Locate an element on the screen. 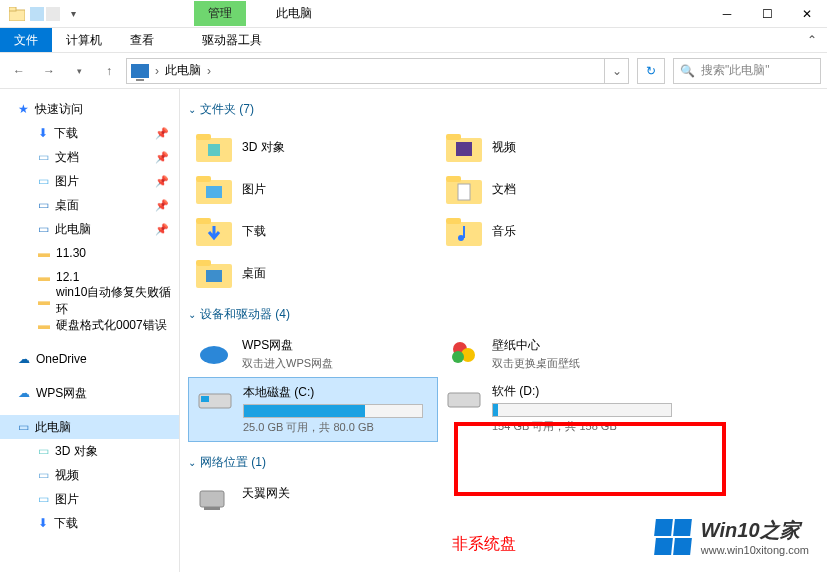 Image resolution: width=827 pixels, height=572 pixels. picture-icon: ▭ is located at coordinates (44, 499).